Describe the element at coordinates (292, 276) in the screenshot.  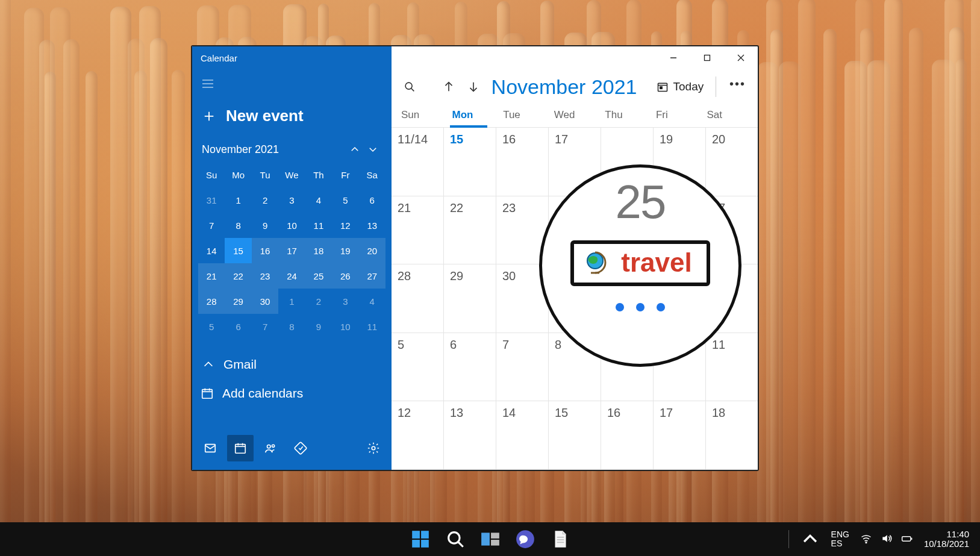
I see `mini-calendar-day: 24` at that location.